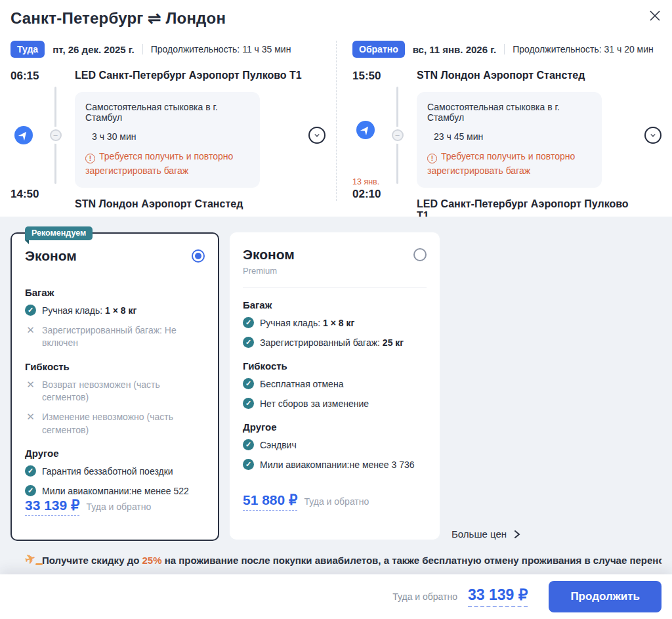 This screenshot has width=672, height=619. I want to click on arrival-next-day-date: 13 янв., so click(368, 182).